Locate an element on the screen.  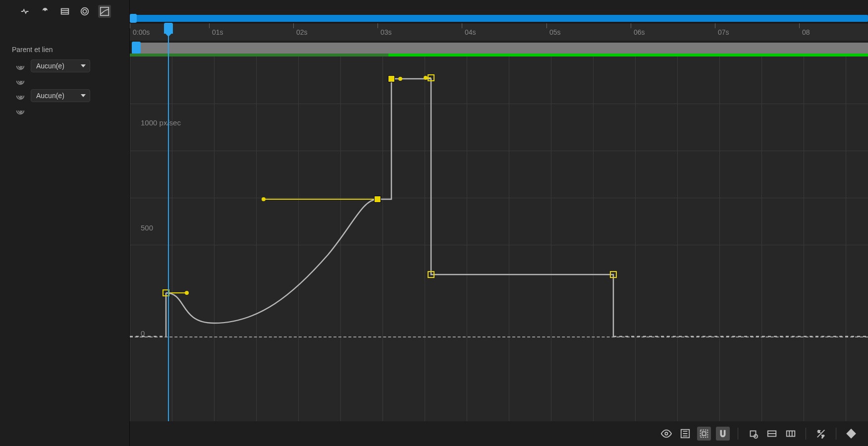
parent-row-2b is located at coordinates (20, 111).